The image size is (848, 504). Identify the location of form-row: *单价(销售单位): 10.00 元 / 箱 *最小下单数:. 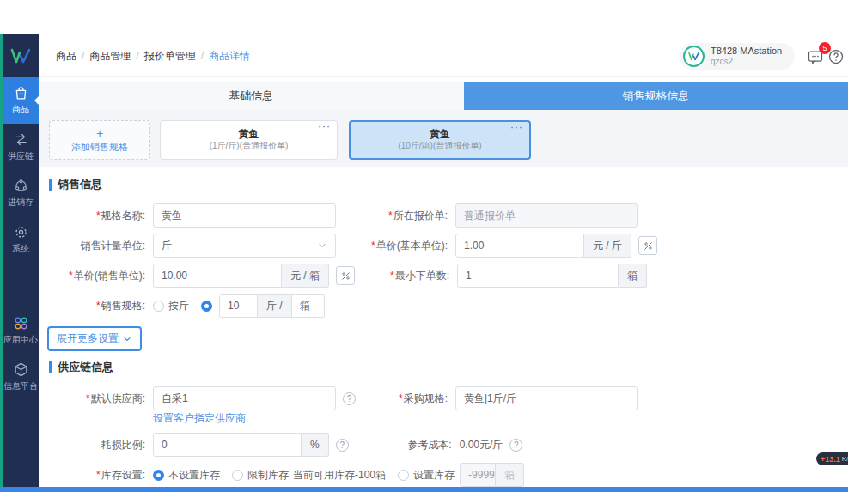
(443, 276).